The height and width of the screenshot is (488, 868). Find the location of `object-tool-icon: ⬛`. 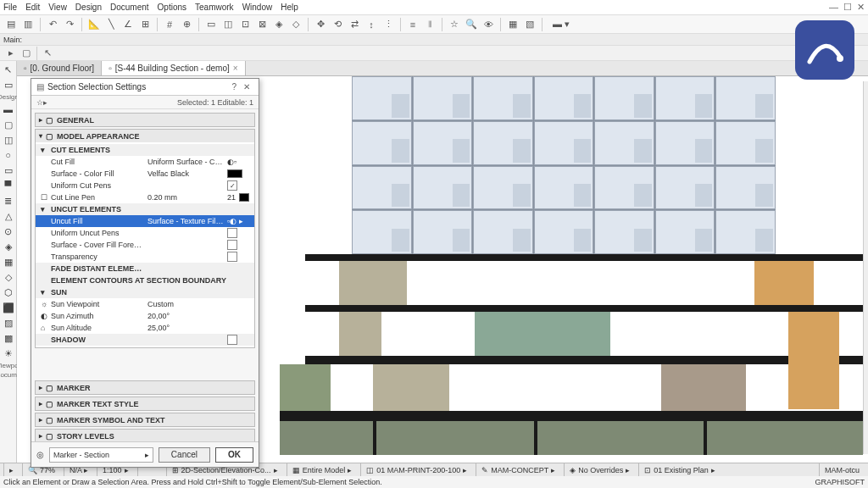

object-tool-icon: ⬛ is located at coordinates (8, 308).